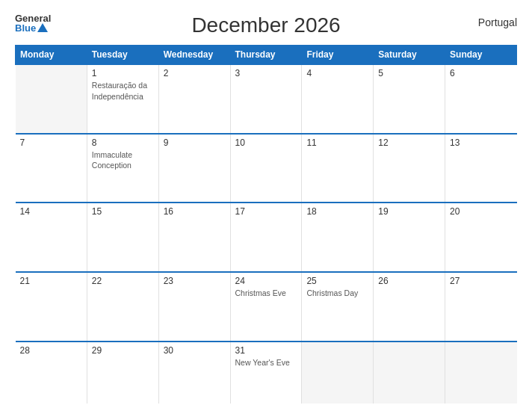 The height and width of the screenshot is (411, 532). What do you see at coordinates (266, 281) in the screenshot?
I see `day-number: 24` at bounding box center [266, 281].